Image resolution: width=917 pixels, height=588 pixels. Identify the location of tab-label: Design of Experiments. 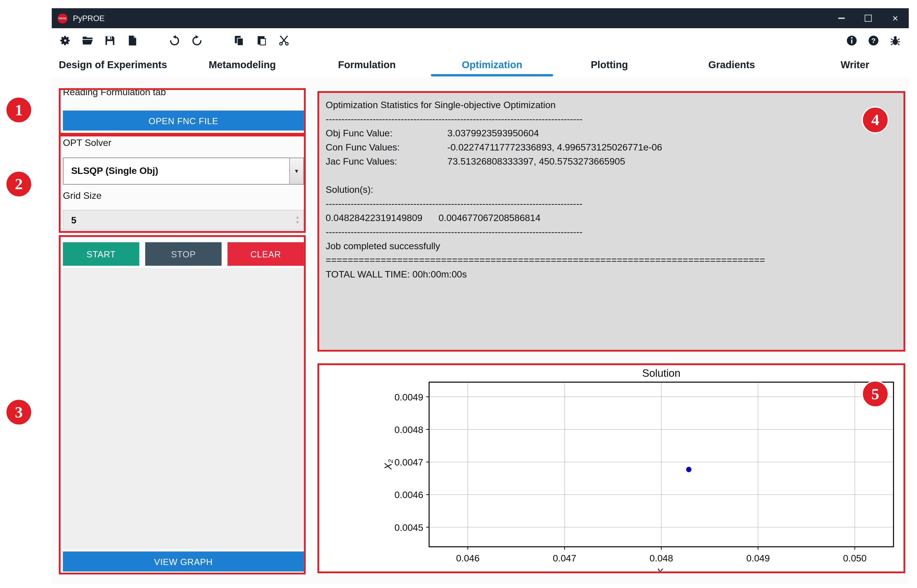
(113, 65).